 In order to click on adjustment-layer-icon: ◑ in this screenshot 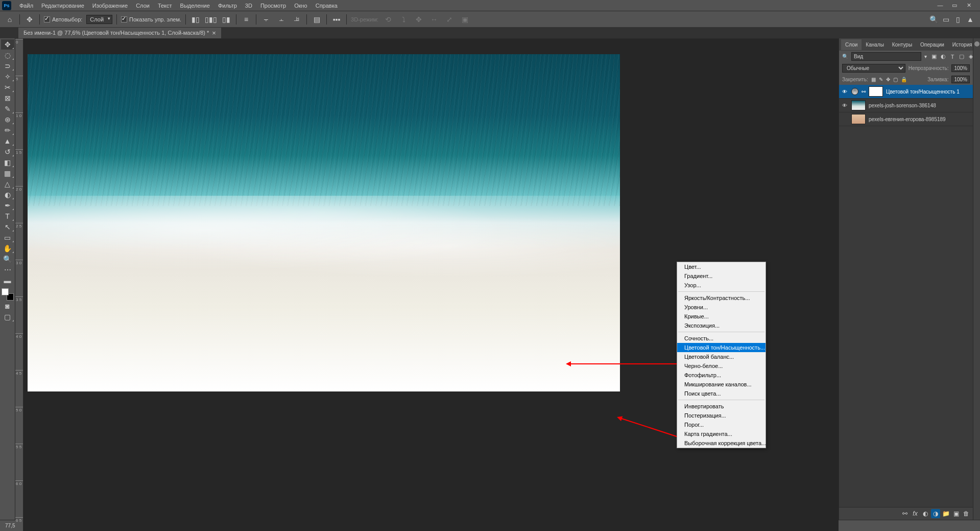, I will do `click(936, 514)`.